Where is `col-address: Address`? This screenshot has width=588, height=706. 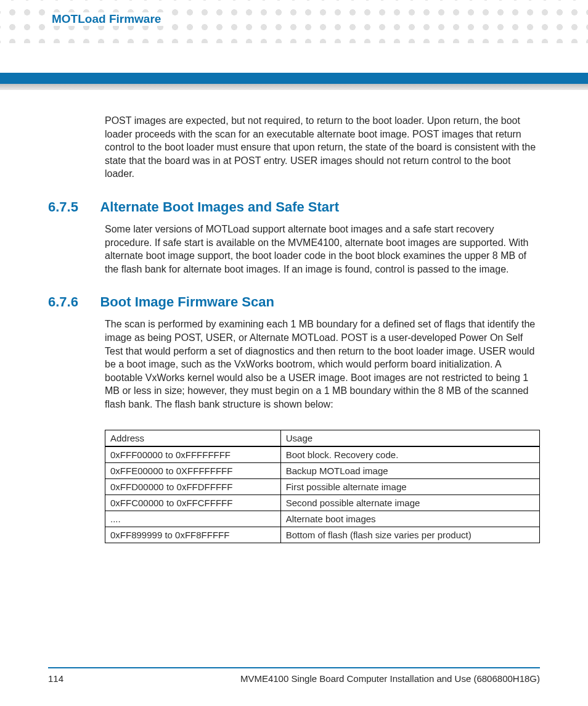 col-address: Address is located at coordinates (194, 438).